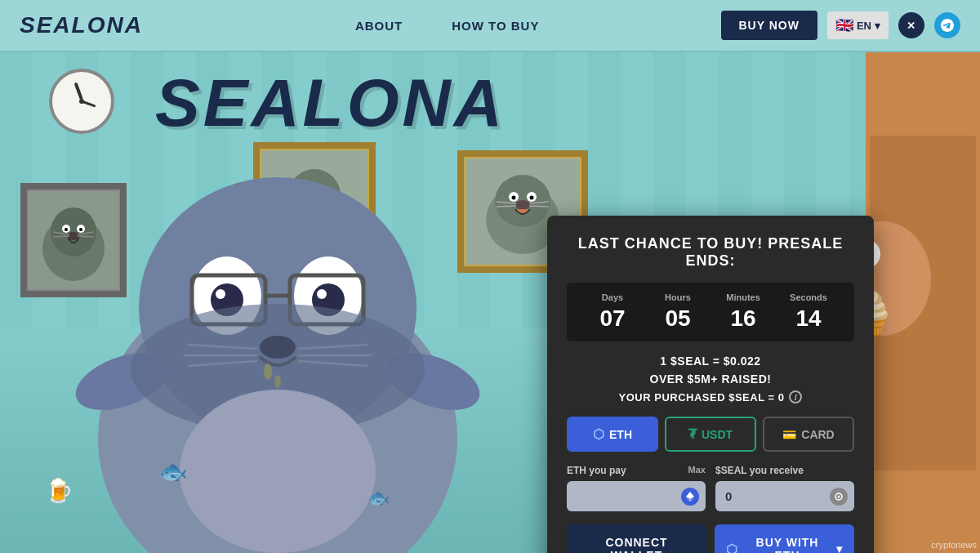 This screenshot has width=980, height=553. Describe the element at coordinates (808, 319) in the screenshot. I see `seconds-value: 14` at that location.